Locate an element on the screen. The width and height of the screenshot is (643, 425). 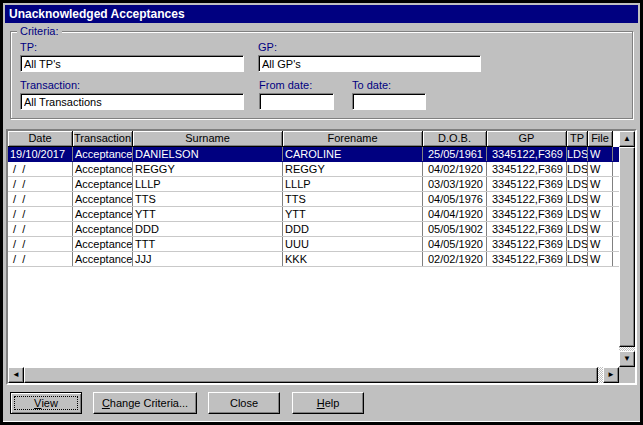
title-bar: Unacknowledged Acceptances is located at coordinates (322, 14).